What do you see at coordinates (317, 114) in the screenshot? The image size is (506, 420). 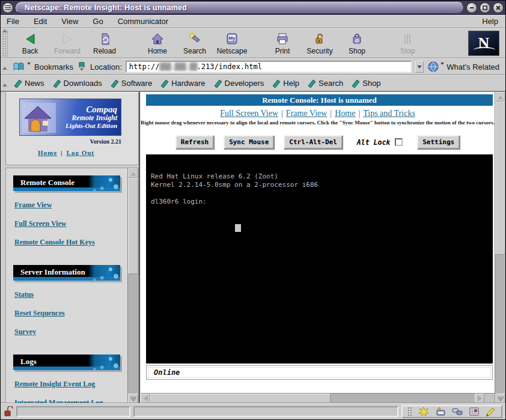 I see `console-nav-links: Full Screen View|Frame View|Home|Tips an…` at bounding box center [317, 114].